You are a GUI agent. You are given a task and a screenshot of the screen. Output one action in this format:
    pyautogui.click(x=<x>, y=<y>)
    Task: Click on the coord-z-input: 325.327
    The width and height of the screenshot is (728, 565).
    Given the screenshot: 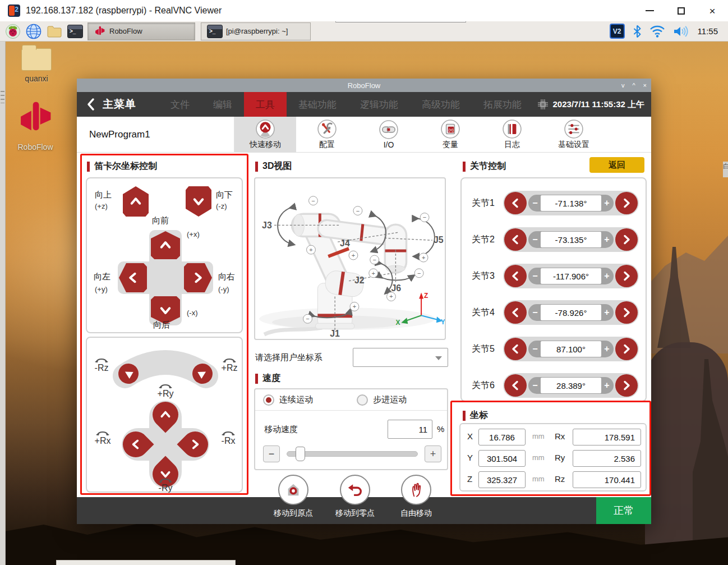 What is the action you would take?
    pyautogui.click(x=502, y=480)
    